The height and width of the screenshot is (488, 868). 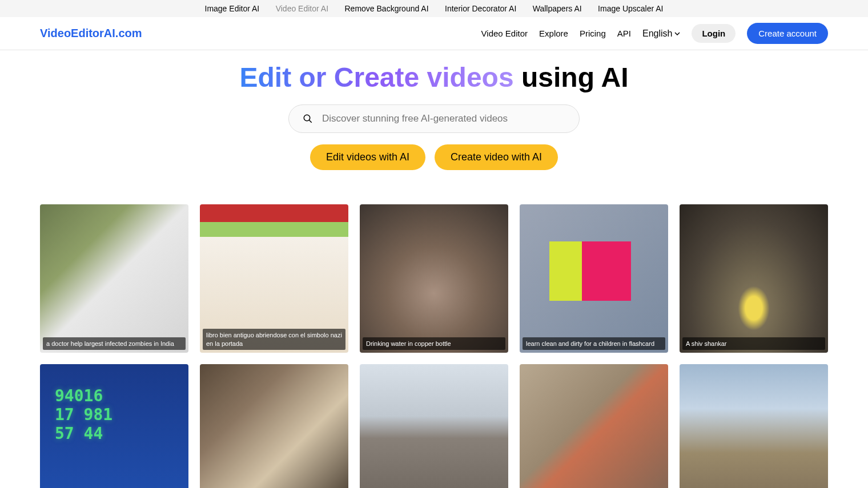 What do you see at coordinates (594, 344) in the screenshot?
I see `video-caption: learn clean and dirty for a children in …` at bounding box center [594, 344].